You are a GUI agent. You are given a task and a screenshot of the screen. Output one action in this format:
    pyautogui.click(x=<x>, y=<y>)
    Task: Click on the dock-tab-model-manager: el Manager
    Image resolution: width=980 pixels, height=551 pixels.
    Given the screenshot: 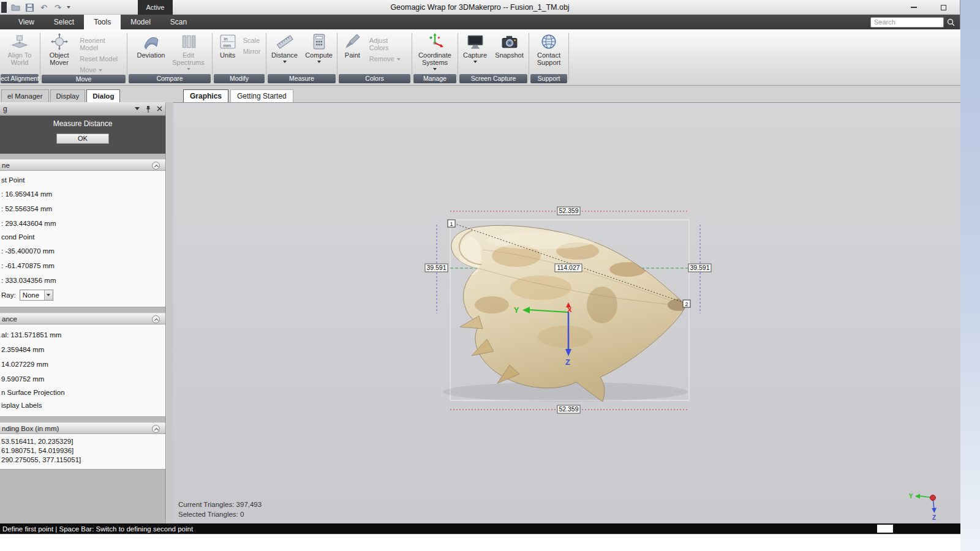 What is the action you would take?
    pyautogui.click(x=25, y=96)
    